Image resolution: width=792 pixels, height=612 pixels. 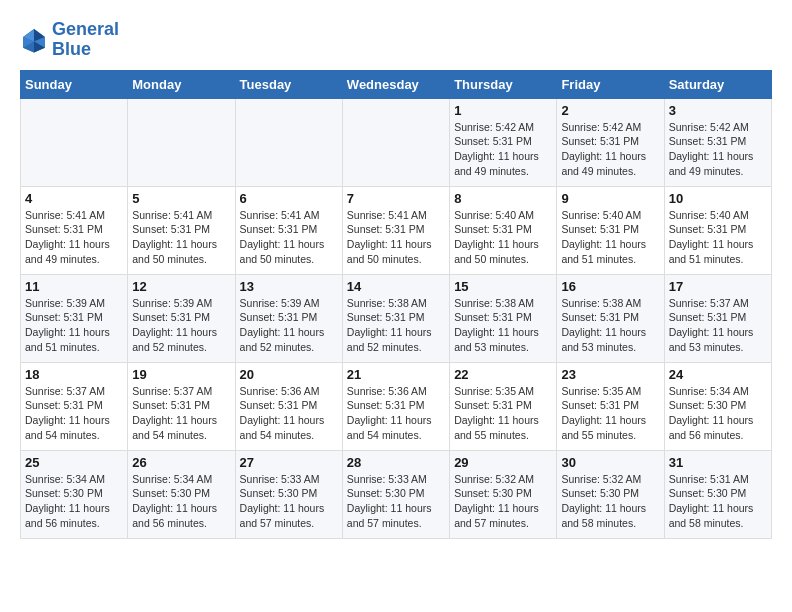 I want to click on day-number: 5, so click(x=181, y=198).